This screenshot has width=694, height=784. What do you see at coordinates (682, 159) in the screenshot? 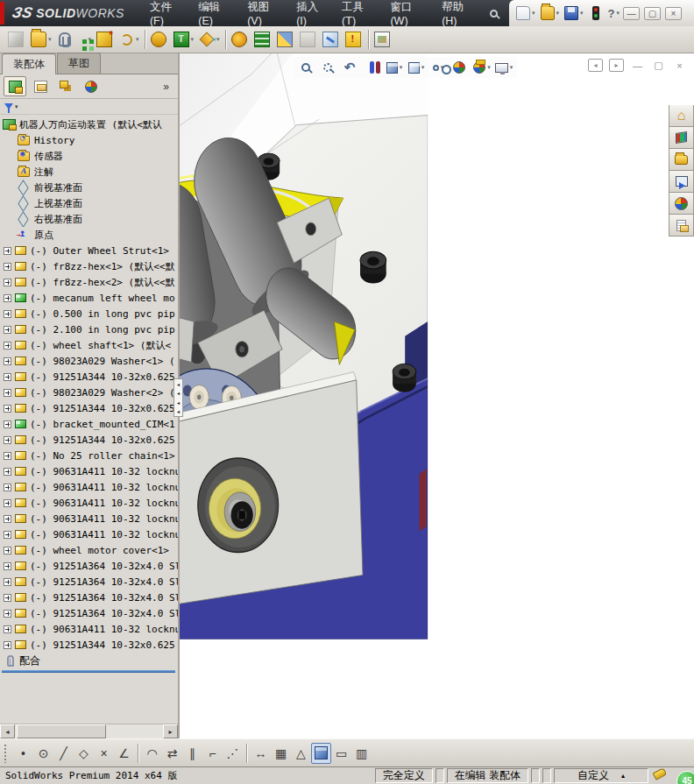
I see `file-explorer-button` at bounding box center [682, 159].